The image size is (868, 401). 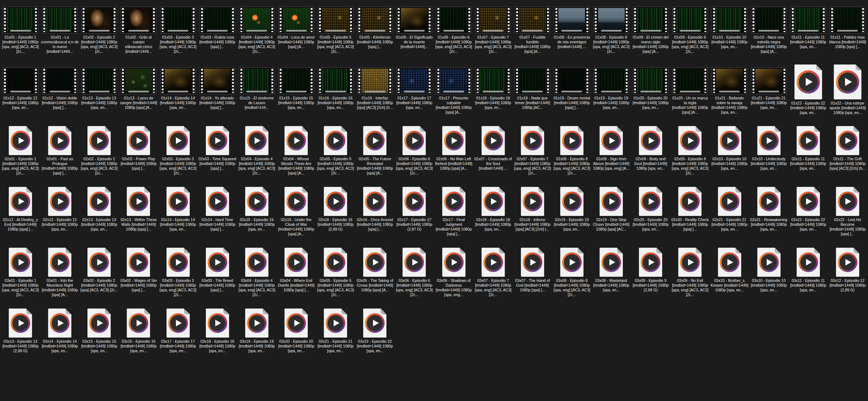 I want to click on file-item: 01x22 - Episodio 22 [tmdbid=1449] 1080p …, so click(x=808, y=93).